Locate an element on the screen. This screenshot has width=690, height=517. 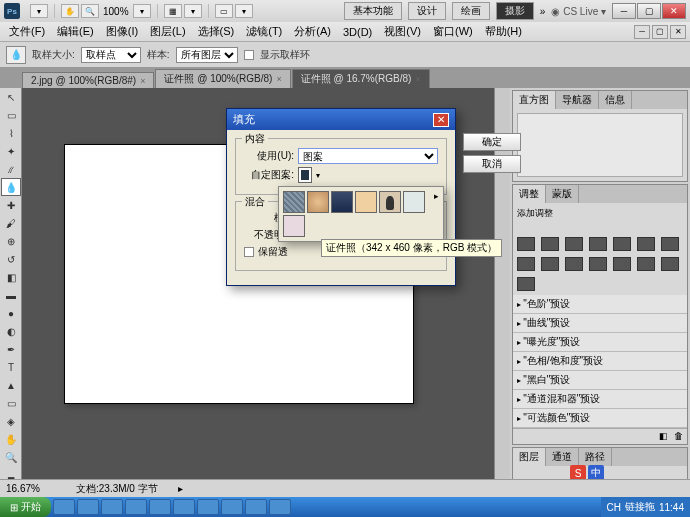
history-brush-tool: ↺ is located at coordinates (11, 259).